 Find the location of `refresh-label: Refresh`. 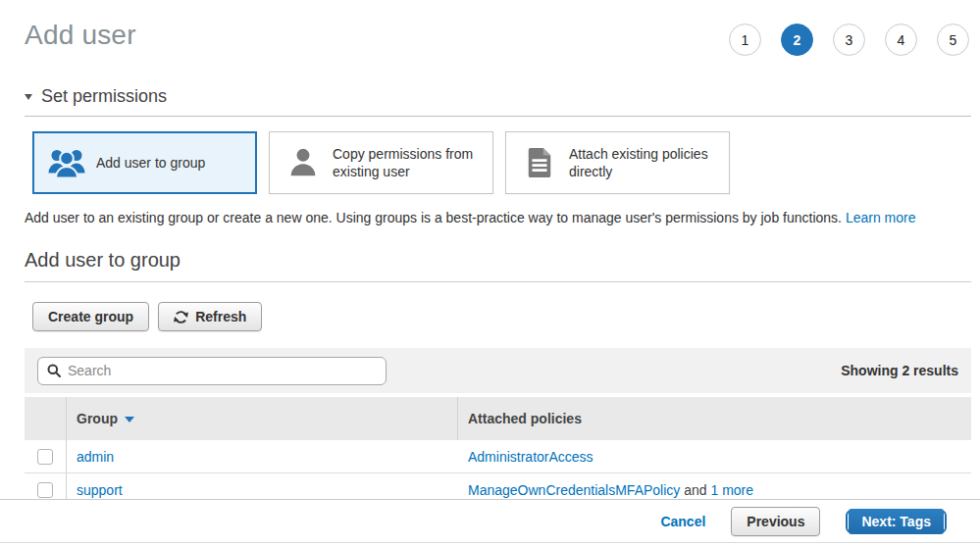

refresh-label: Refresh is located at coordinates (221, 317).